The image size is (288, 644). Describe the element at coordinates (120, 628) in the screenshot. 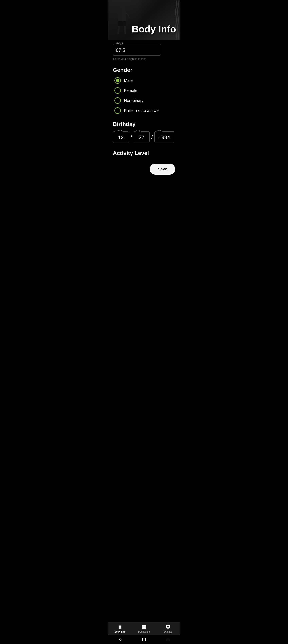

I see `nav-body-info: Body Info` at that location.